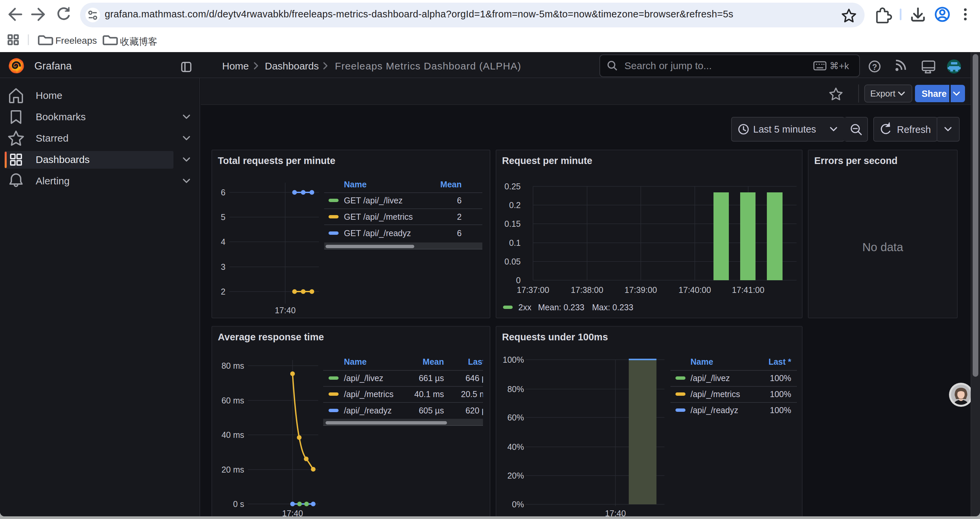 The image size is (980, 519). Describe the element at coordinates (784, 129) in the screenshot. I see `svg-text: Last 5 minutes` at that location.